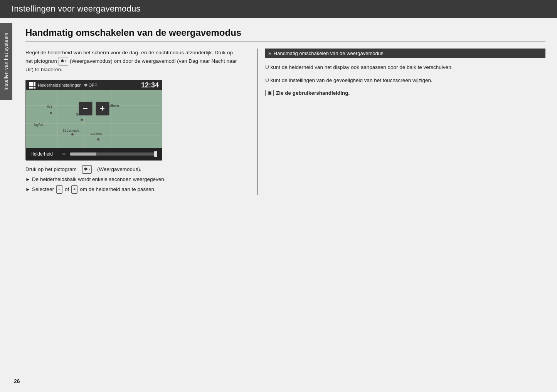 The image size is (557, 392). What do you see at coordinates (406, 93) in the screenshot?
I see `see-manual: ▣ Zie de gebruikershandleiding.` at bounding box center [406, 93].